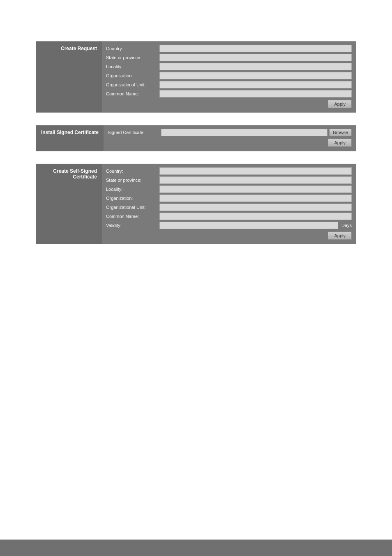 The image size is (392, 556). I want to click on locality-label: Locality:, so click(133, 67).